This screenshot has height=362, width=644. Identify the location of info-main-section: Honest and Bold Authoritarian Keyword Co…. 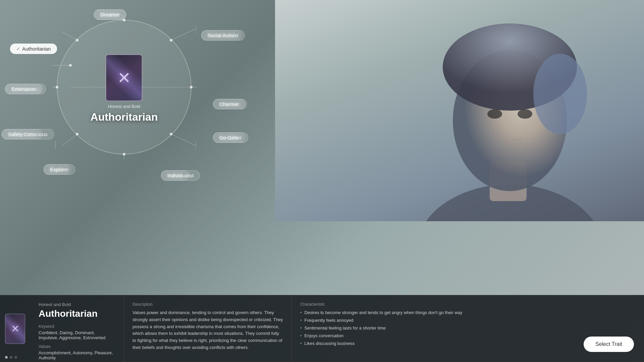
(77, 328).